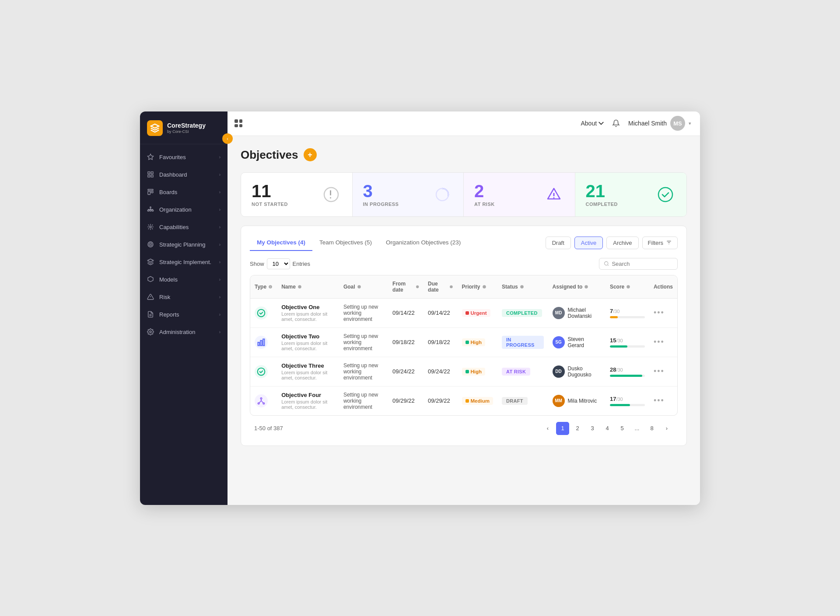  What do you see at coordinates (478, 287) in the screenshot?
I see `col-priority: Priority` at bounding box center [478, 287].